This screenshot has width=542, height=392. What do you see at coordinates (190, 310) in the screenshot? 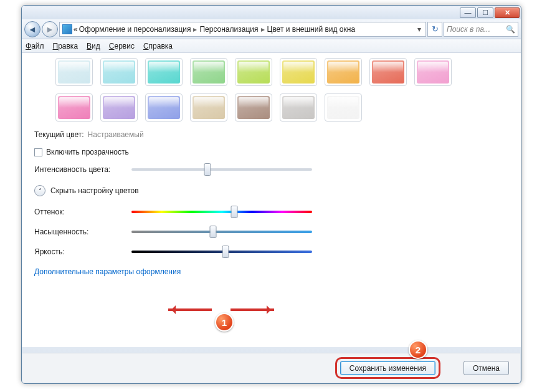
I see `arrow-left-icon` at bounding box center [190, 310].